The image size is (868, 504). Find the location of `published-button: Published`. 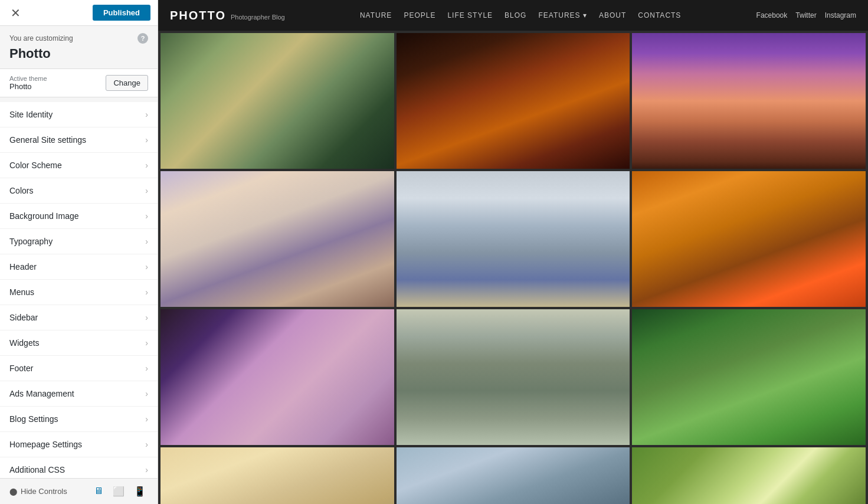

published-button: Published is located at coordinates (122, 13).